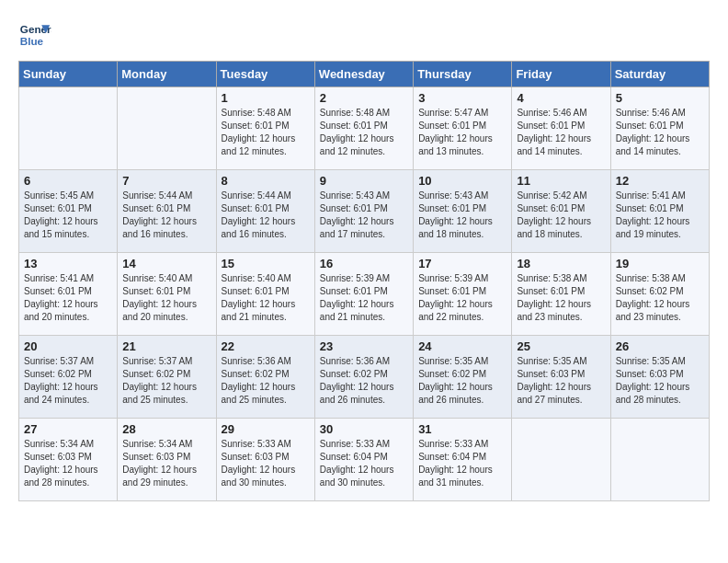 This screenshot has width=728, height=563. Describe the element at coordinates (364, 98) in the screenshot. I see `day-number: 2` at that location.